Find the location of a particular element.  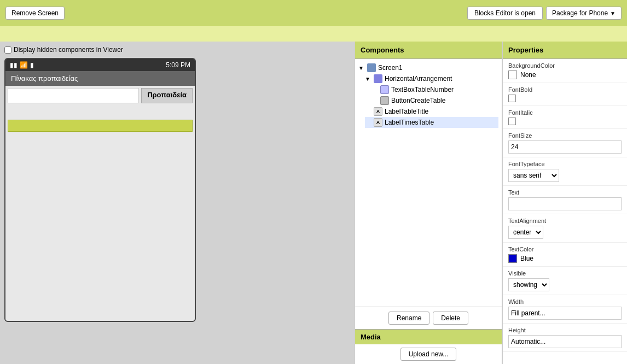

tree-item-labeltimes: A LabelTimesTable is located at coordinates (432, 122).